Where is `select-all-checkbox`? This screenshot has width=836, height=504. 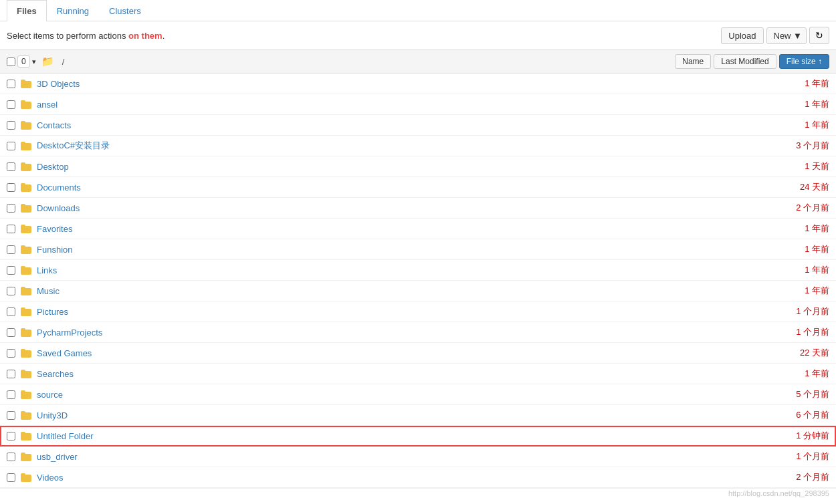 select-all-checkbox is located at coordinates (11, 61).